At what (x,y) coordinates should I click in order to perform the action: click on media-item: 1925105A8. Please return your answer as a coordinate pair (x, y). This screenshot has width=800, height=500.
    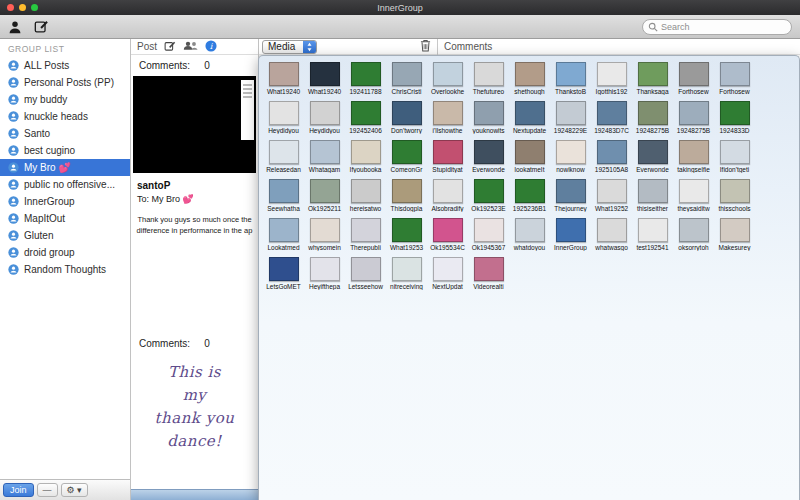
    Looking at the image, I should click on (612, 160).